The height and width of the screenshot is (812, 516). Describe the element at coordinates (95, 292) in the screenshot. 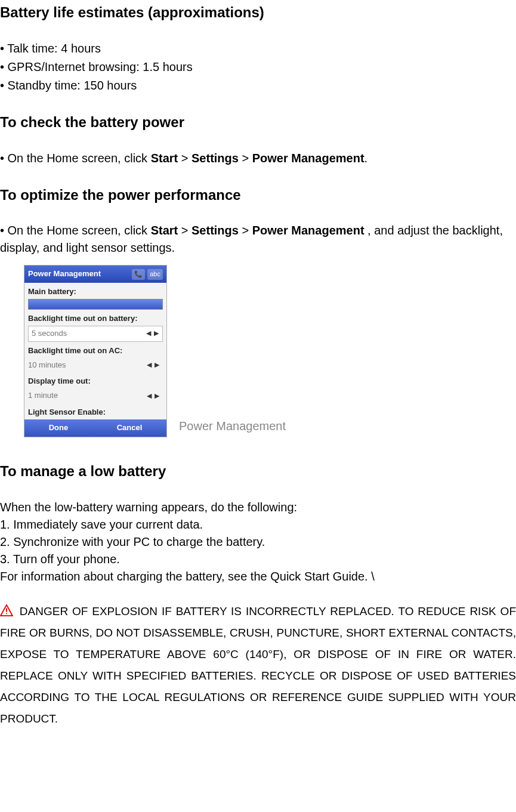

I see `label-main-battery: Main battery:` at that location.